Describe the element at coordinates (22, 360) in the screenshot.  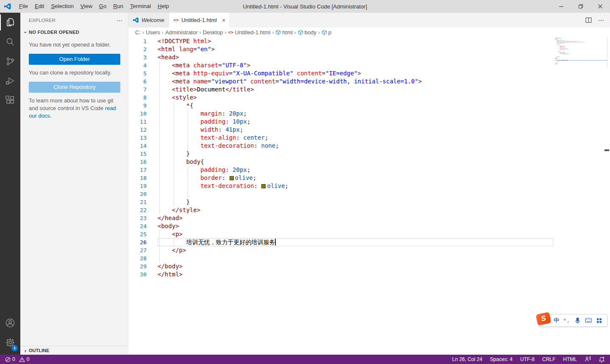
I see `warning-icon` at that location.